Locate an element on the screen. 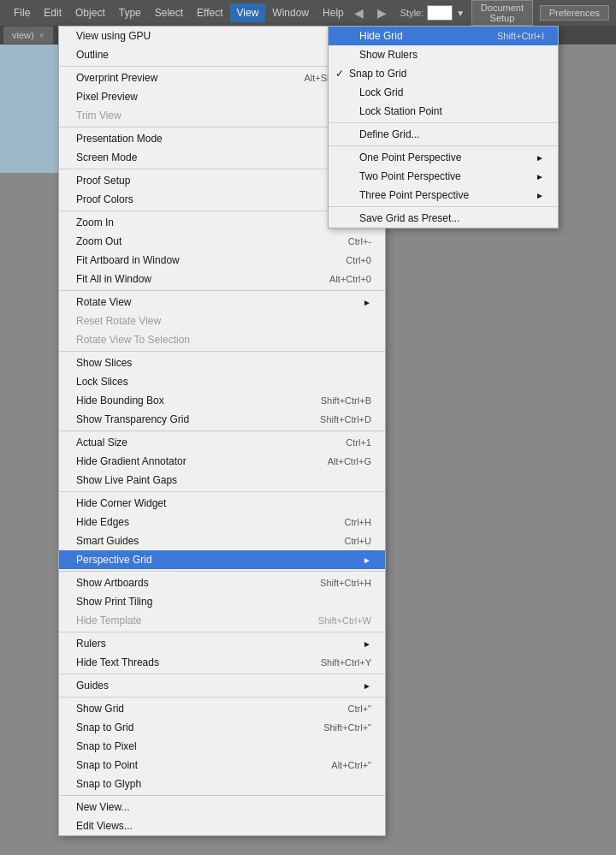  menu-snap-to-glyph: Snap to Glyph is located at coordinates (222, 784).